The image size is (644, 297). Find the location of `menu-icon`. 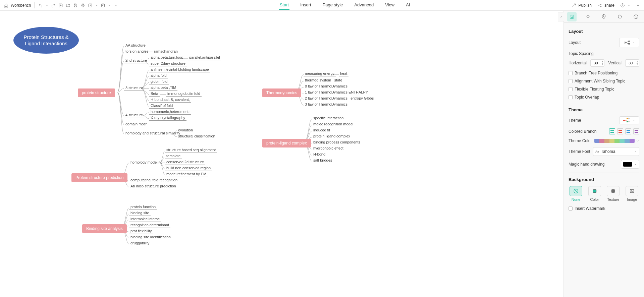

menu-icon is located at coordinates (638, 5).